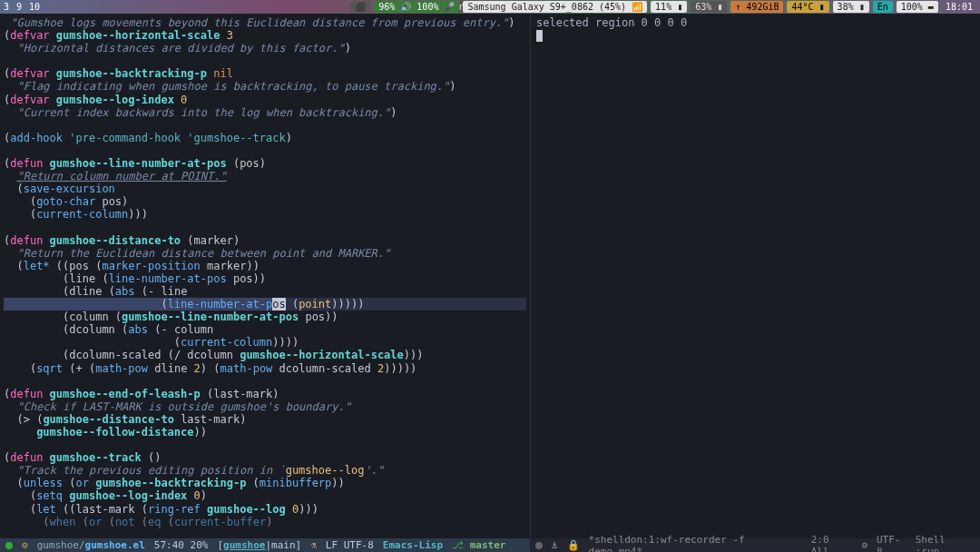 This screenshot has width=980, height=552. I want to click on fn-call: gumshoe--line-number-at-pos, so click(211, 317).